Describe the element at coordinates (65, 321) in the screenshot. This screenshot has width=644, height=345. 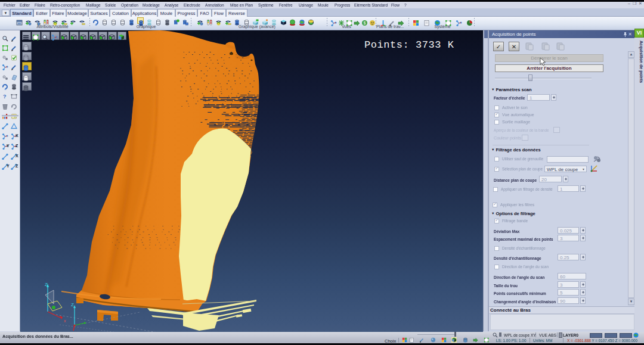
I see `svg-text: x` at that location.